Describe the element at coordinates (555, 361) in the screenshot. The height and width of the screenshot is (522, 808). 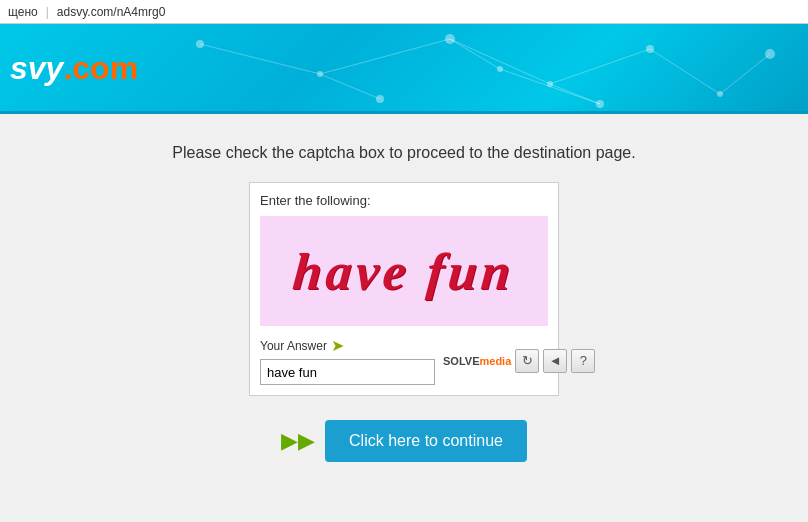
I see `captcha-audio-button: ◄` at that location.